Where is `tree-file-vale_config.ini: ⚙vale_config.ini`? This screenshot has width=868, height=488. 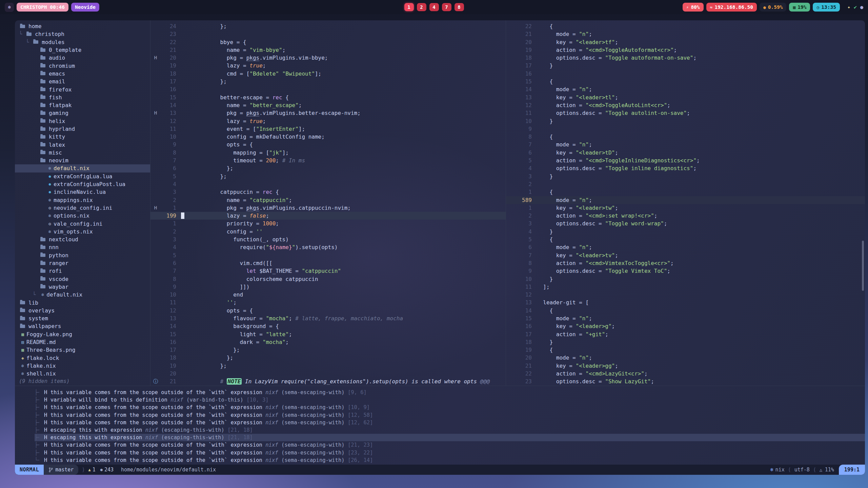
tree-file-vale_config.ini: ⚙vale_config.ini is located at coordinates (83, 224).